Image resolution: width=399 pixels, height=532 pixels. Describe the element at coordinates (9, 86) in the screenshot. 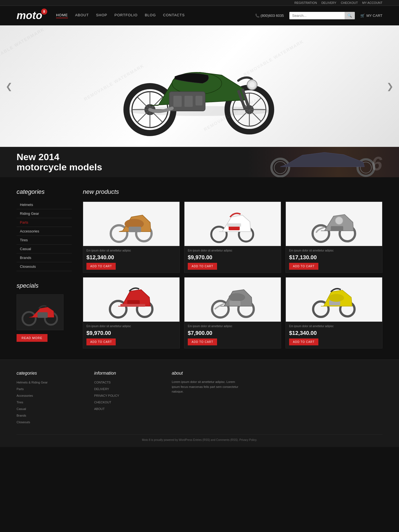

I see `hero-prev-button: ❮` at that location.